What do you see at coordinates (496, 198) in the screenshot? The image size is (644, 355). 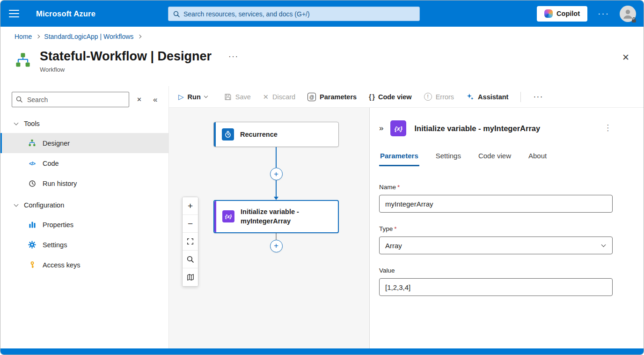 I see `name-field-group: Name*` at bounding box center [496, 198].